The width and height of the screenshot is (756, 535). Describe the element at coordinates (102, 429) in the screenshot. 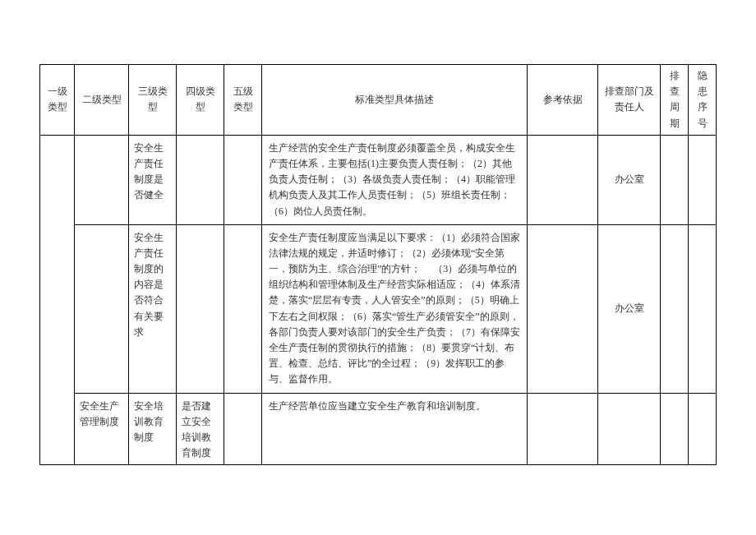

I see `cell-lv2: 安全生产管理制度` at that location.